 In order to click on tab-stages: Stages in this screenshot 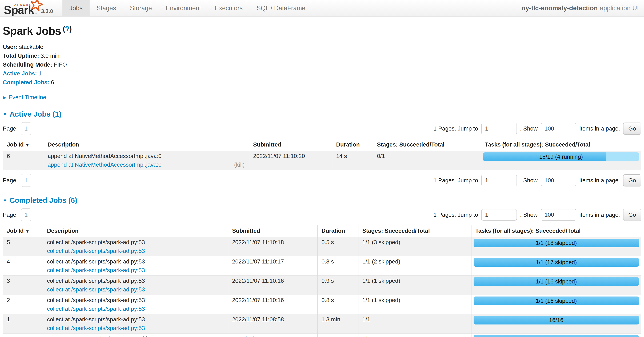, I will do `click(106, 8)`.